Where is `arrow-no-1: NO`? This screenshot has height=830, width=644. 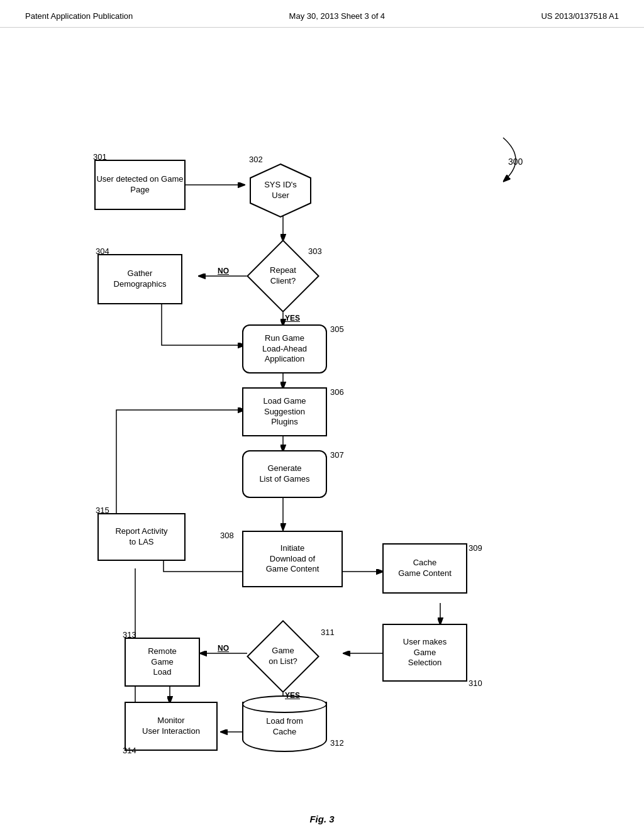
arrow-no-1: NO is located at coordinates (223, 271).